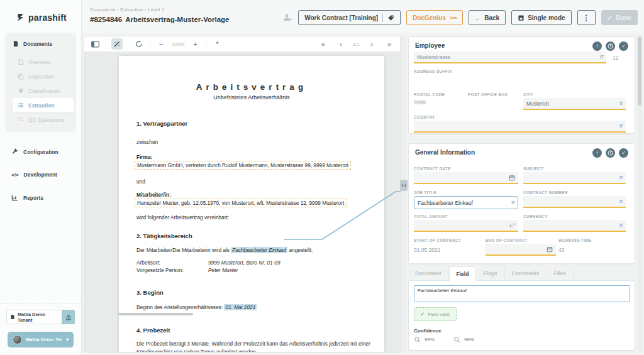 The height and width of the screenshot is (355, 644). I want to click on sidebar-item-qc-operations: QC Operations, so click(43, 119).